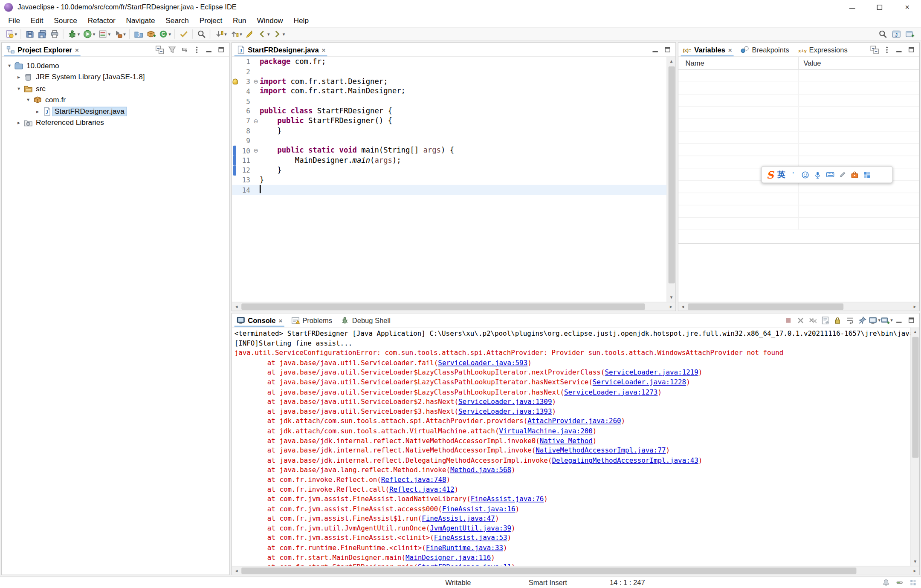  Describe the element at coordinates (449, 151) in the screenshot. I see `code-line-10: 10⊖ public static void main(String[] arg…` at that location.